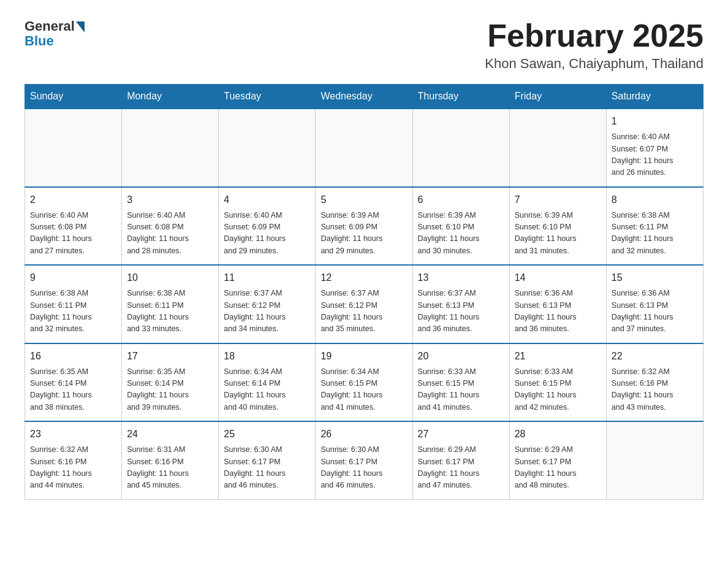 This screenshot has height=563, width=728. What do you see at coordinates (558, 97) in the screenshot?
I see `weekday-header-friday: Friday` at bounding box center [558, 97].